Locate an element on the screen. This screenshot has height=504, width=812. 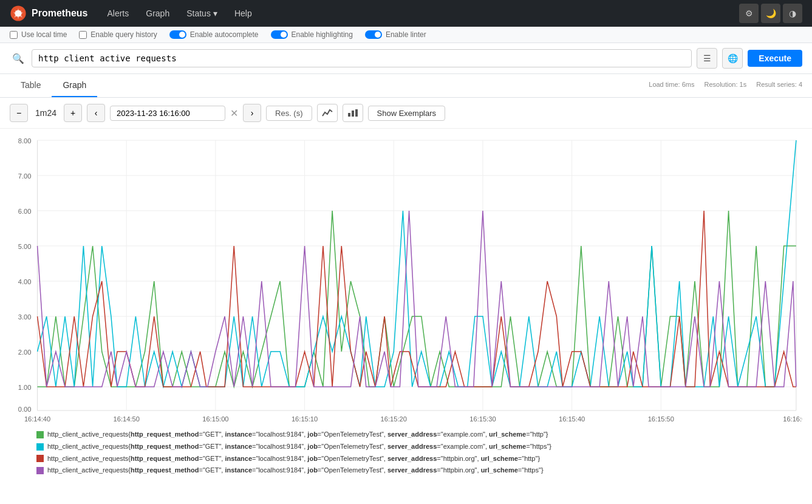
settings-icon-btn: ⚙ is located at coordinates (749, 13).